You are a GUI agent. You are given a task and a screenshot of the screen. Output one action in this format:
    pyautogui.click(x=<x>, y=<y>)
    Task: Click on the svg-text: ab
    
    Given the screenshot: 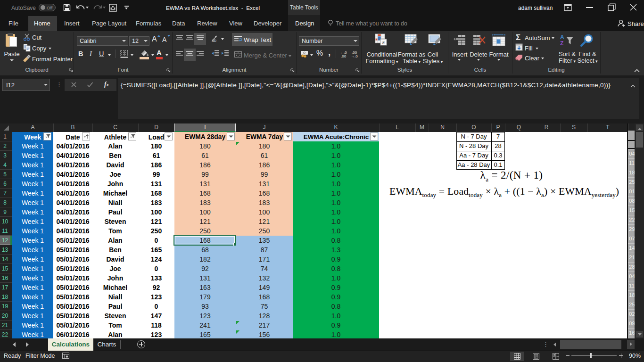 What is the action you would take?
    pyautogui.click(x=214, y=41)
    